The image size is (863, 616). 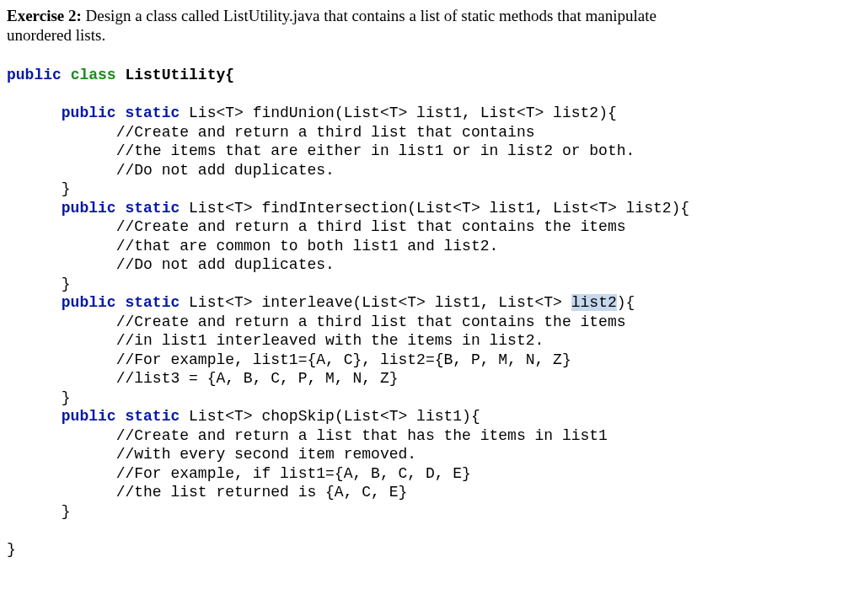 What do you see at coordinates (398, 113) in the screenshot?
I see `method-findunion-sig: Lis<T> findUnion(List<T> list1, List<T> …` at bounding box center [398, 113].